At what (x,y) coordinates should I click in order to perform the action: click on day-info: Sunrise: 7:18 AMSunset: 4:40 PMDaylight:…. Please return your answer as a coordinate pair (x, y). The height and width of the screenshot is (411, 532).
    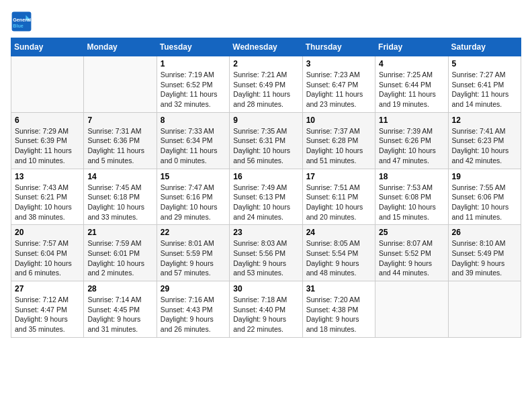
    Looking at the image, I should click on (266, 314).